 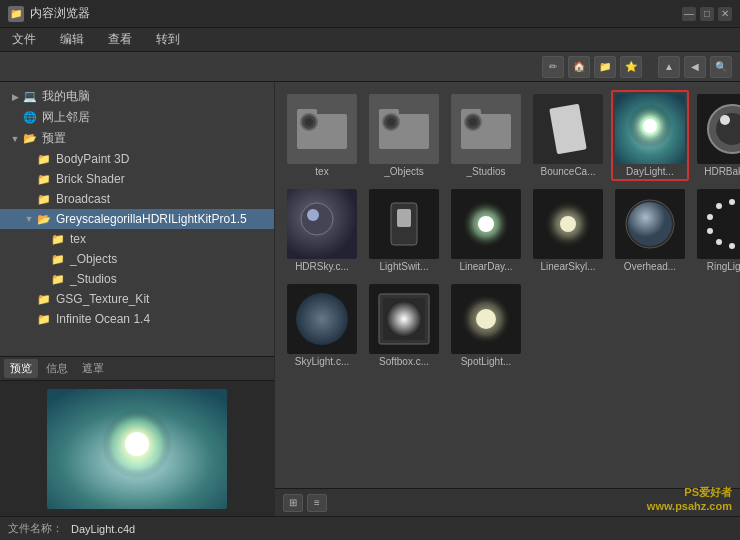 I want to click on tree-item-preset: ▼ 📂 预置, so click(x=137, y=138).